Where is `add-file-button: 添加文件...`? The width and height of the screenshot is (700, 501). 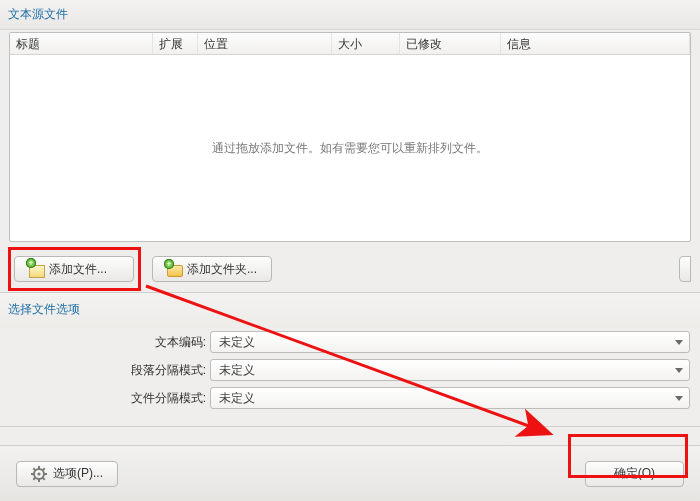 add-file-button: 添加文件... is located at coordinates (74, 269).